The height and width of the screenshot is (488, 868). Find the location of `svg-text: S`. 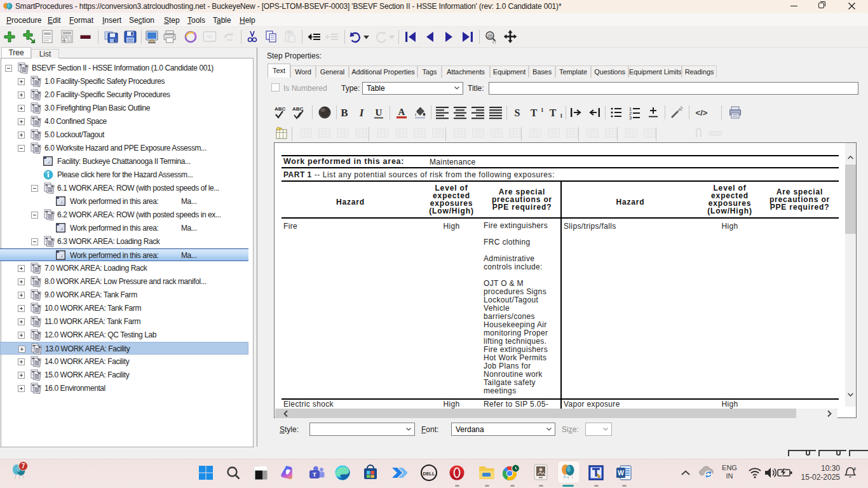

svg-text: S is located at coordinates (517, 113).